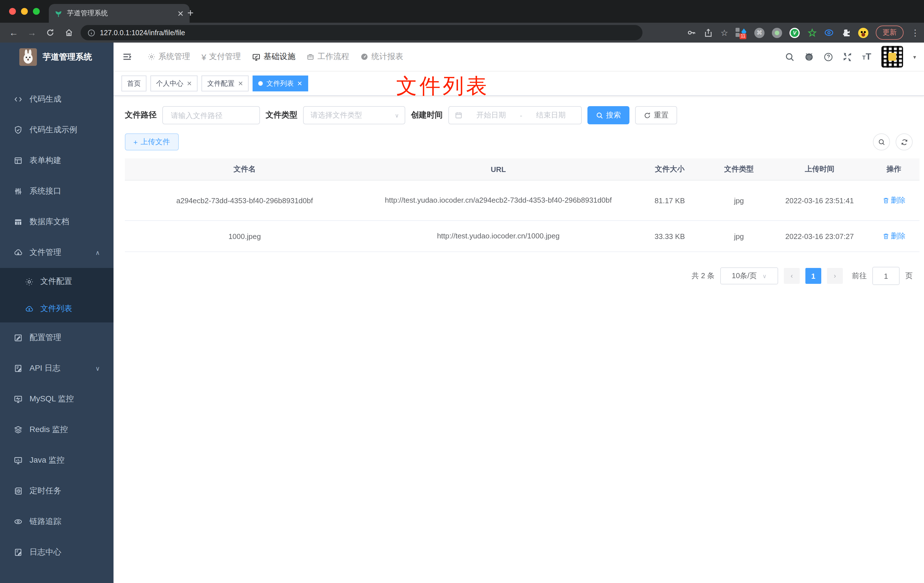 Image resolution: width=924 pixels, height=583 pixels. What do you see at coordinates (790, 57) in the screenshot?
I see `header-search-icon` at bounding box center [790, 57].